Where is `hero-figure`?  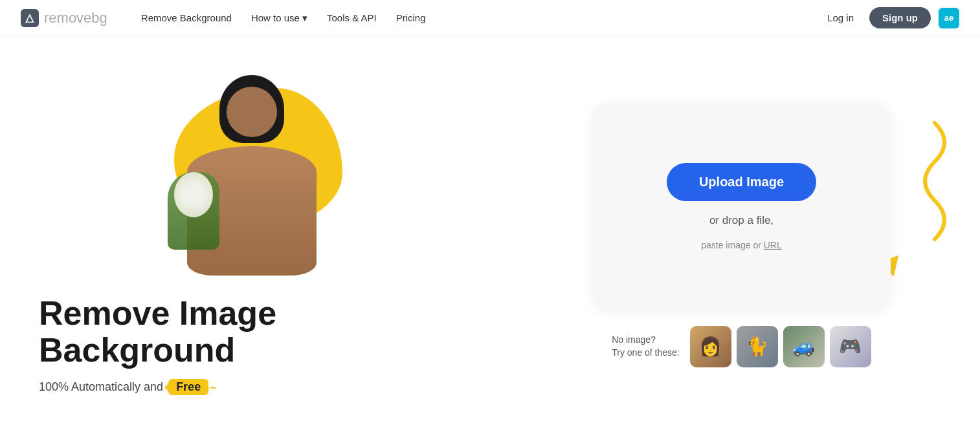 hero-figure is located at coordinates (252, 175).